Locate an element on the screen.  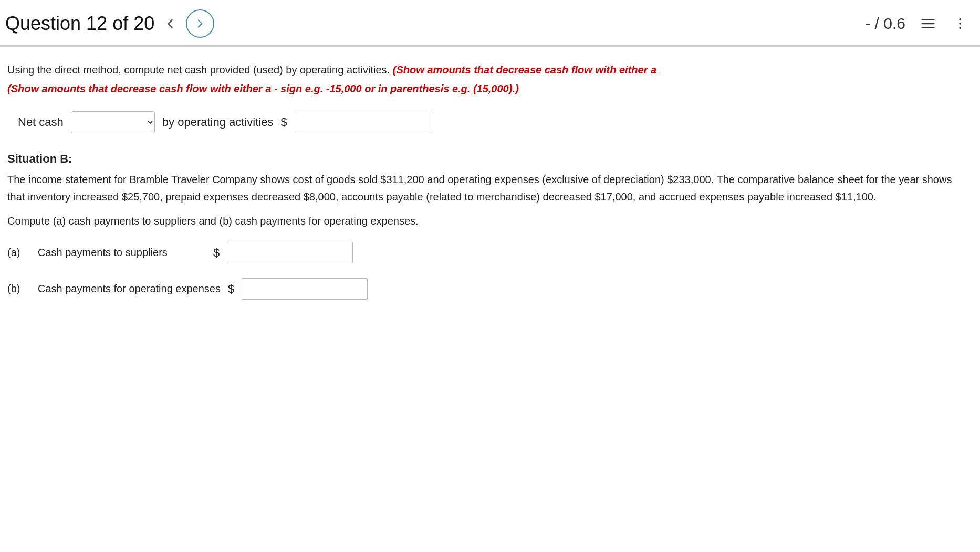
part-a-desc: Cash payments to suppliers is located at coordinates (122, 253).